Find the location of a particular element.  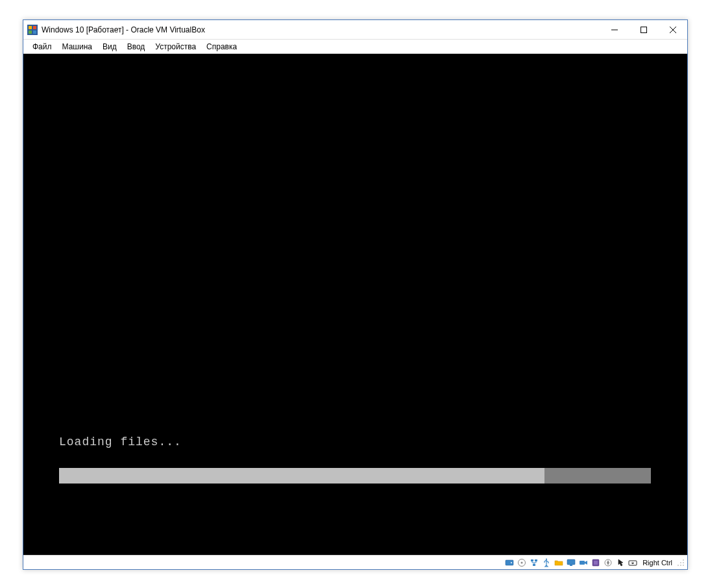

hard-disk-icon is located at coordinates (509, 563).